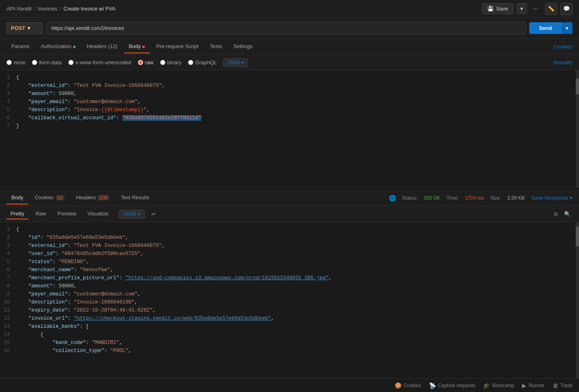 This screenshot has height=392, width=579. What do you see at coordinates (127, 63) in the screenshot?
I see `body-types: none form-data x-www-form-urlencoded raw…` at bounding box center [127, 63].